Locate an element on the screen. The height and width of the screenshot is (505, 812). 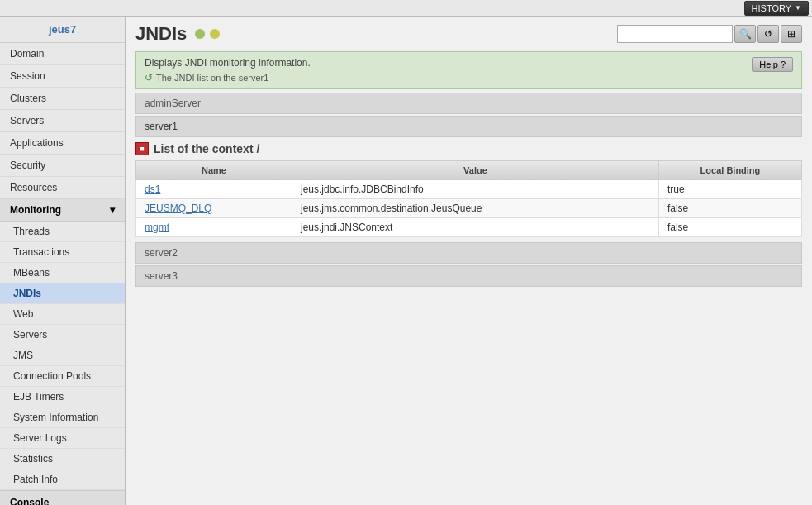
refresh-button: ↺ is located at coordinates (768, 34).